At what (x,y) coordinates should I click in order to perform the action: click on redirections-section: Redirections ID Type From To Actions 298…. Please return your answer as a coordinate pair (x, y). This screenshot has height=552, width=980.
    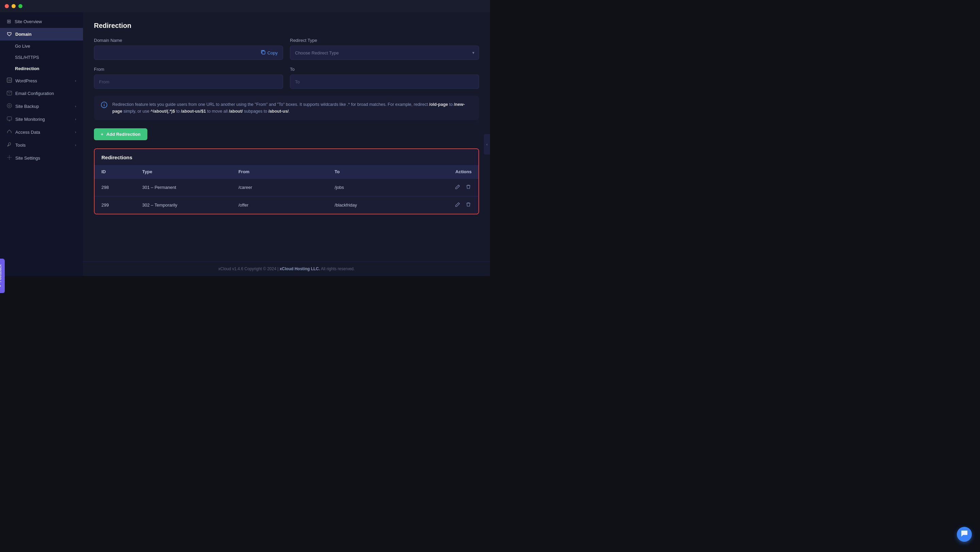
    Looking at the image, I should click on (286, 181).